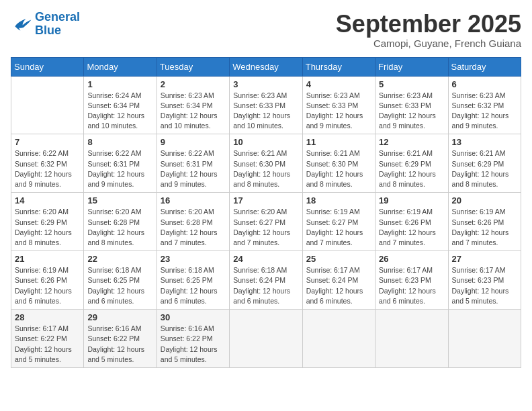 Image resolution: width=532 pixels, height=411 pixels. I want to click on calendar-week-row: 28Sunrise: 6:17 AM Sunset: 6:22 PM Dayli…, so click(266, 338).